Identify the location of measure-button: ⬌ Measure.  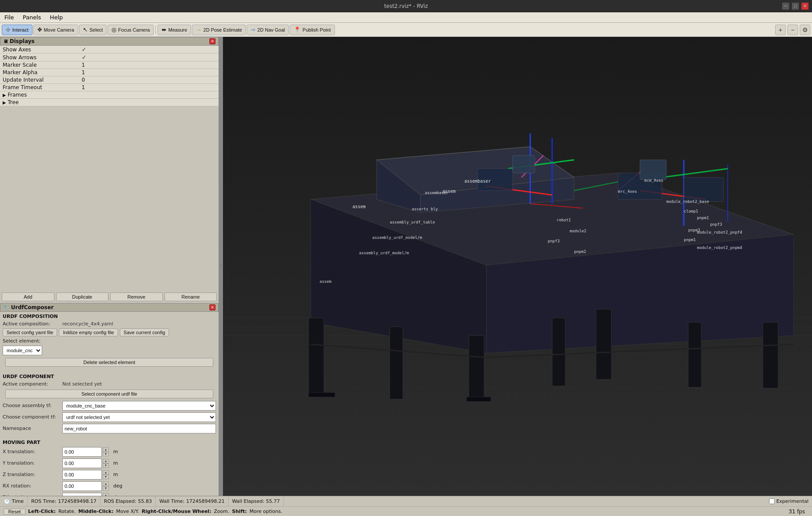
(174, 30).